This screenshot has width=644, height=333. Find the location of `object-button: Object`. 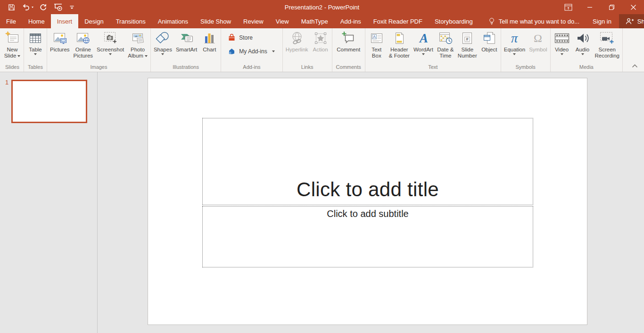

object-button: Object is located at coordinates (489, 46).